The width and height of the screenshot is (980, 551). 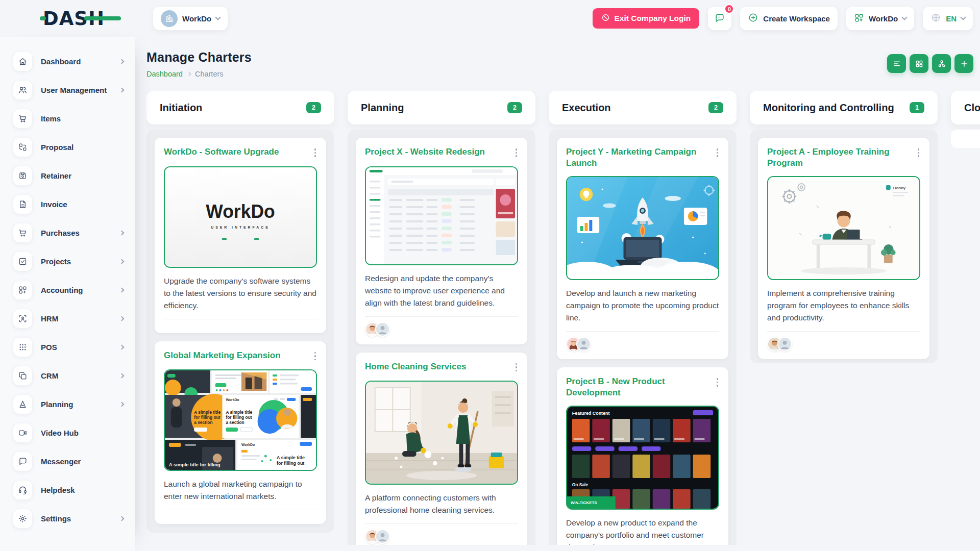 What do you see at coordinates (415, 367) in the screenshot?
I see `charter-title: Home Cleaning Services` at bounding box center [415, 367].